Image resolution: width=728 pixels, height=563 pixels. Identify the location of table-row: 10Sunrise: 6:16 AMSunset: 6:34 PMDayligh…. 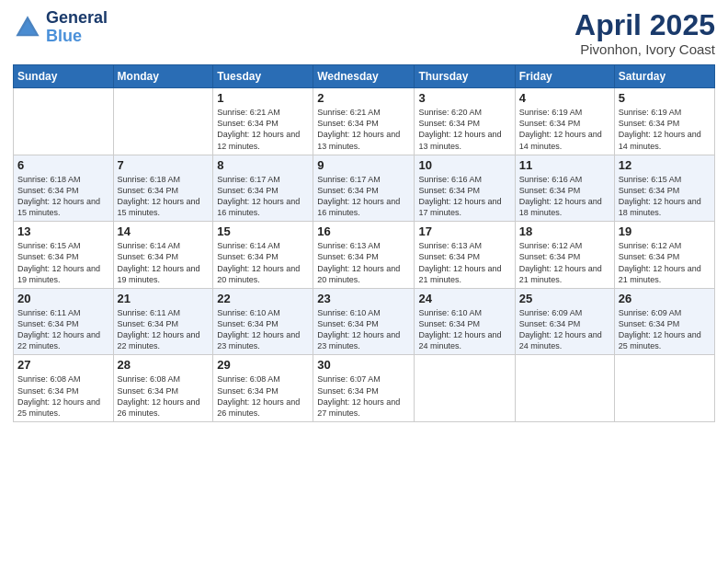
(465, 188).